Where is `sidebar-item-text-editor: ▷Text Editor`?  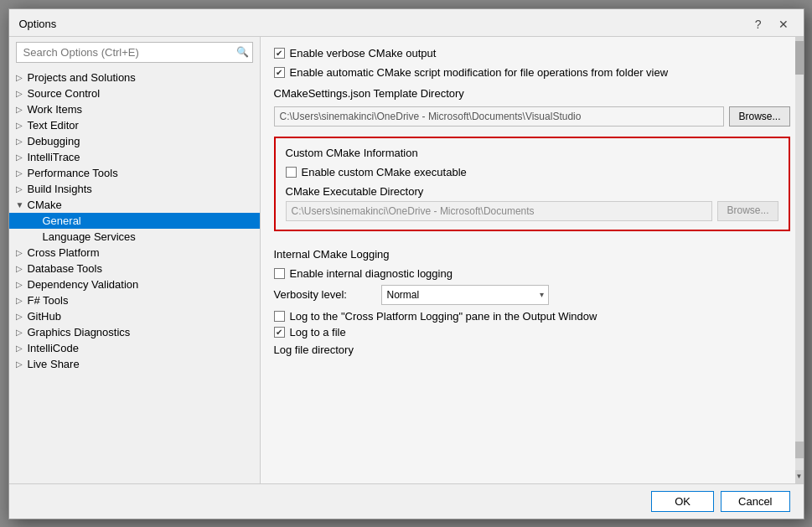 sidebar-item-text-editor: ▷Text Editor is located at coordinates (134, 126).